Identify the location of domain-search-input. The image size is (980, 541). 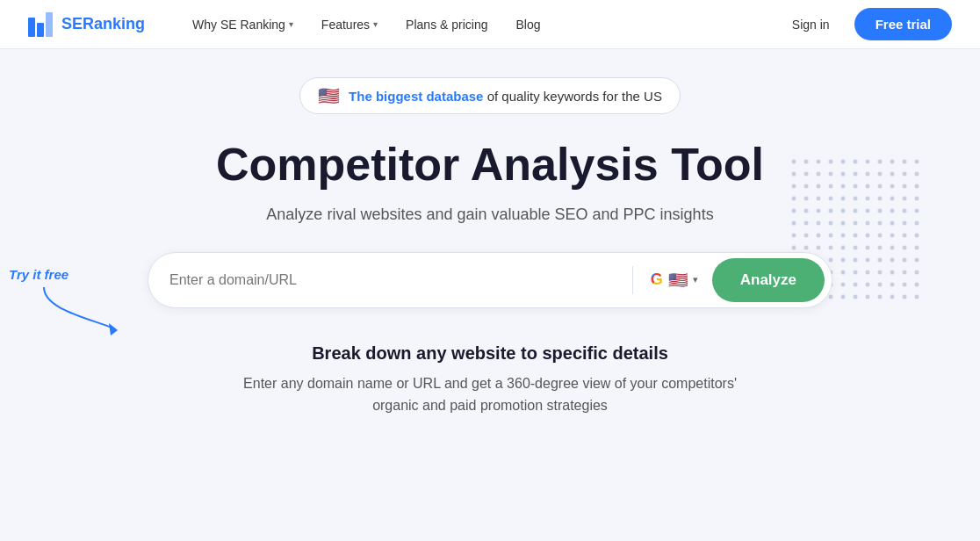
(395, 280).